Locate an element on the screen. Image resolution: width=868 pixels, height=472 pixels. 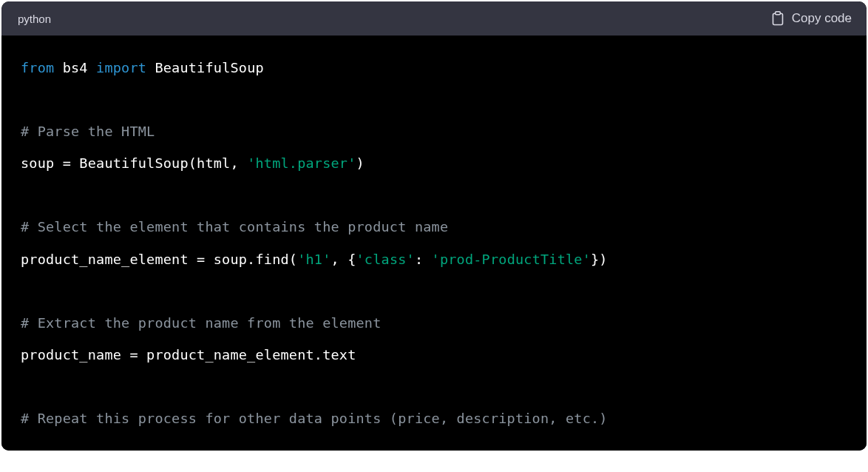
code-token: product_name_element = soup.find( is located at coordinates (159, 259).